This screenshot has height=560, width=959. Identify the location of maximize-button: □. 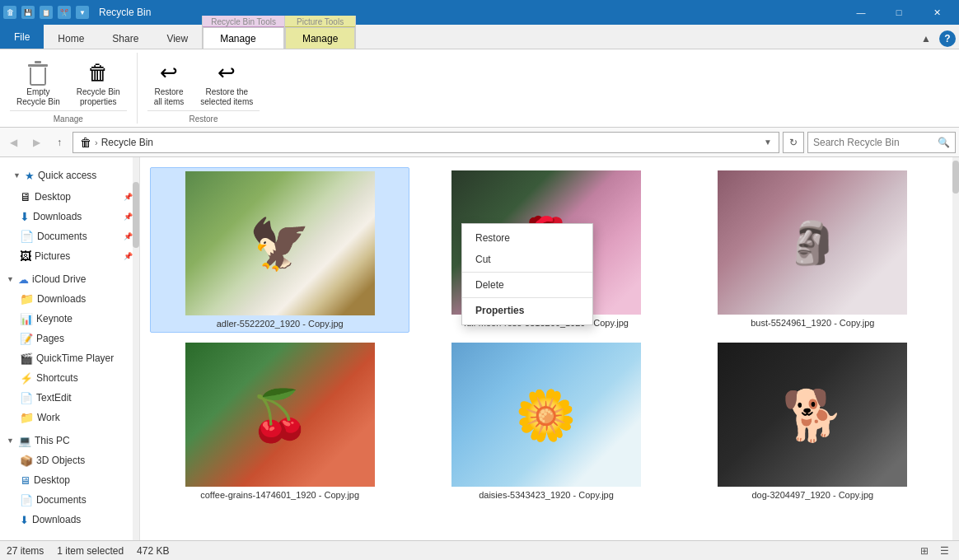
(899, 12).